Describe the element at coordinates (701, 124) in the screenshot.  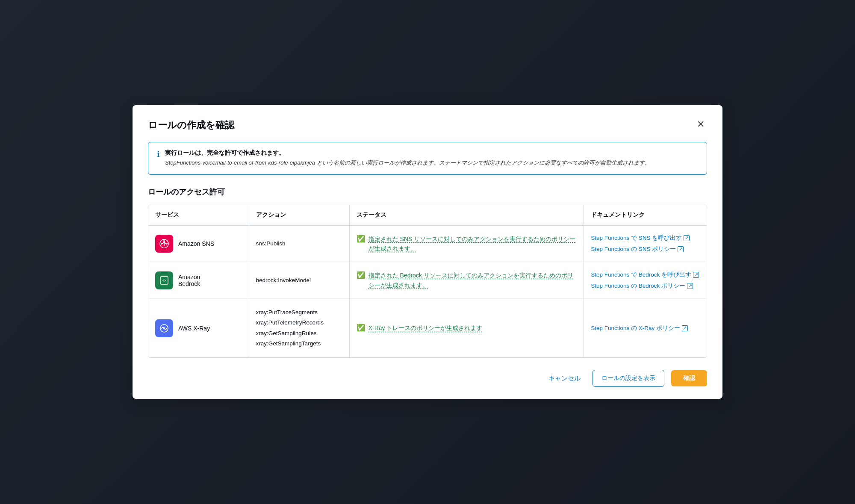
I see `close-button: ✕` at that location.